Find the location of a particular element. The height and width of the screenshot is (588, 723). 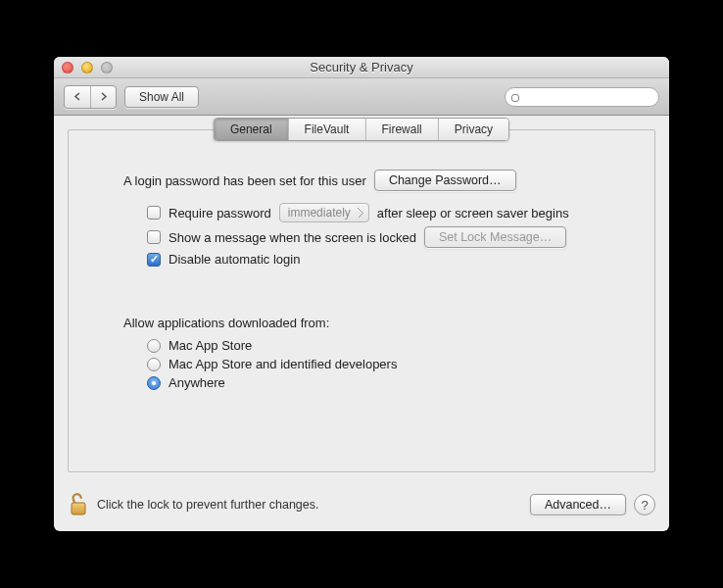

gatekeeper-label: Mac App Store and identified developers is located at coordinates (282, 365).